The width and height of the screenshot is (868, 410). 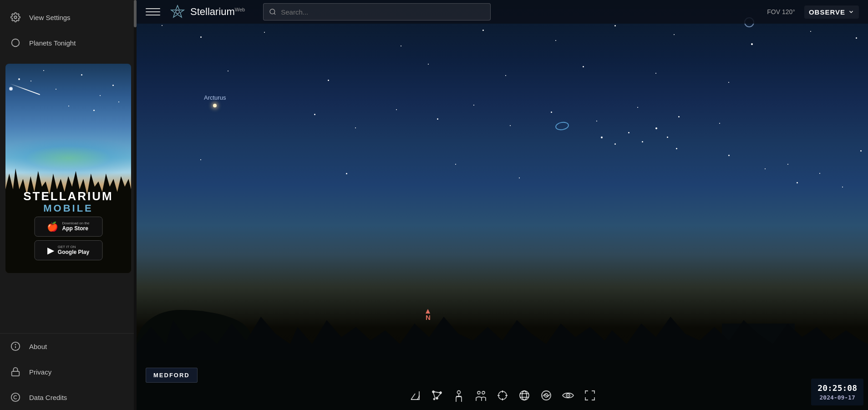 I want to click on reticle-button, so click(x=503, y=395).